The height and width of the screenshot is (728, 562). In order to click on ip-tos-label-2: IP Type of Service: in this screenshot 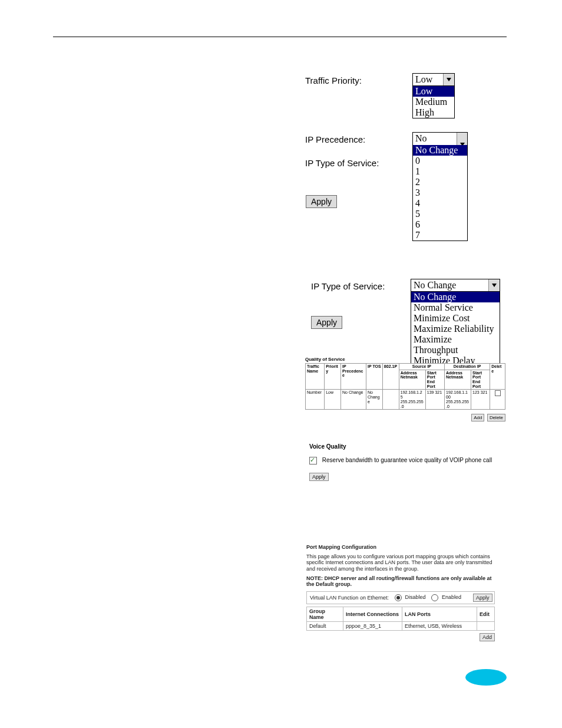, I will do `click(348, 286)`.